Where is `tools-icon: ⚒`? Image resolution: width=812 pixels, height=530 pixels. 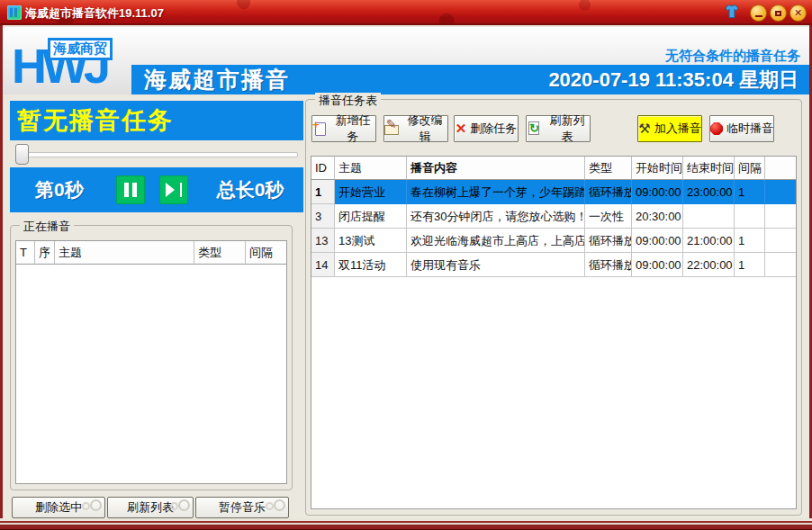 tools-icon: ⚒ is located at coordinates (645, 129).